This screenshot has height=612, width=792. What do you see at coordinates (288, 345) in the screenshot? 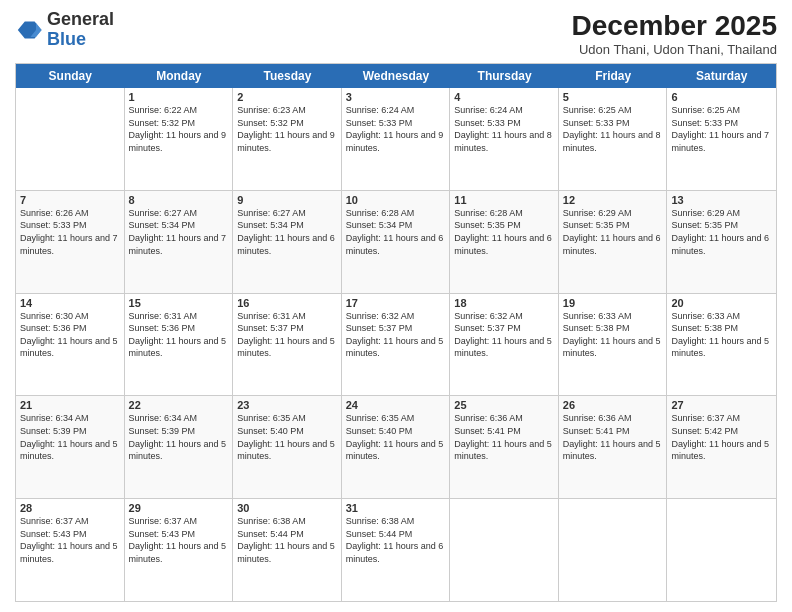
I see `day-cell: 16Sunrise: 6:31 AMSunset: 5:37 PMDayligh…` at bounding box center [288, 345].